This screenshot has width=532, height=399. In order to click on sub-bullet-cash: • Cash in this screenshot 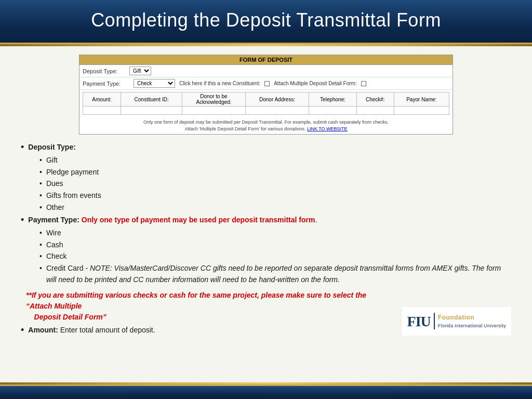, I will do `click(275, 245)`.